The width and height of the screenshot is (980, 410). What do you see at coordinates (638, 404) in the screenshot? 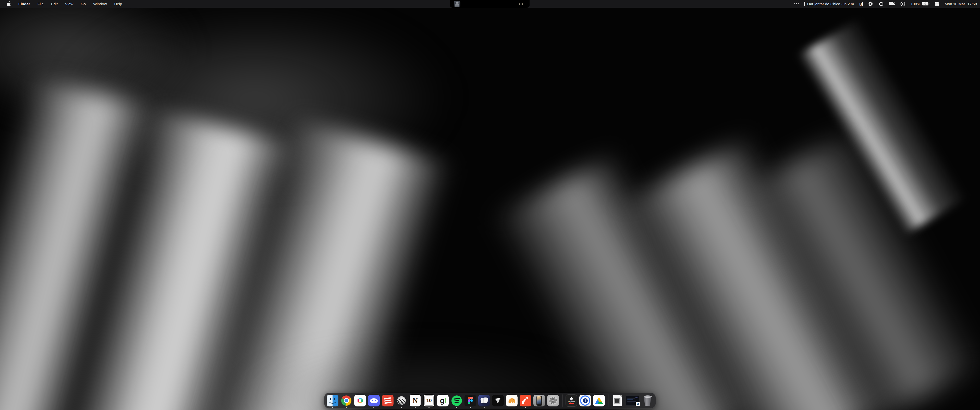
I see `calendar-badge: 10` at bounding box center [638, 404].